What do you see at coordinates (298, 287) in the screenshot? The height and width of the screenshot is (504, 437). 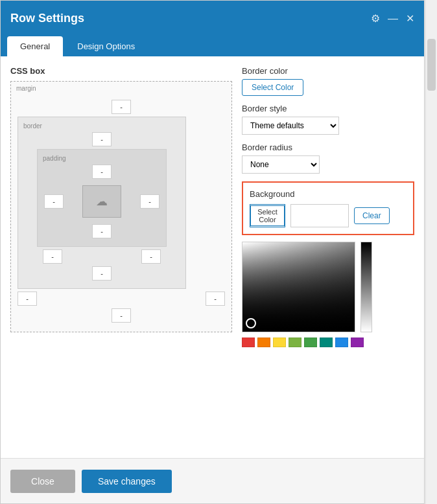 I see `gradient-container` at bounding box center [298, 287].